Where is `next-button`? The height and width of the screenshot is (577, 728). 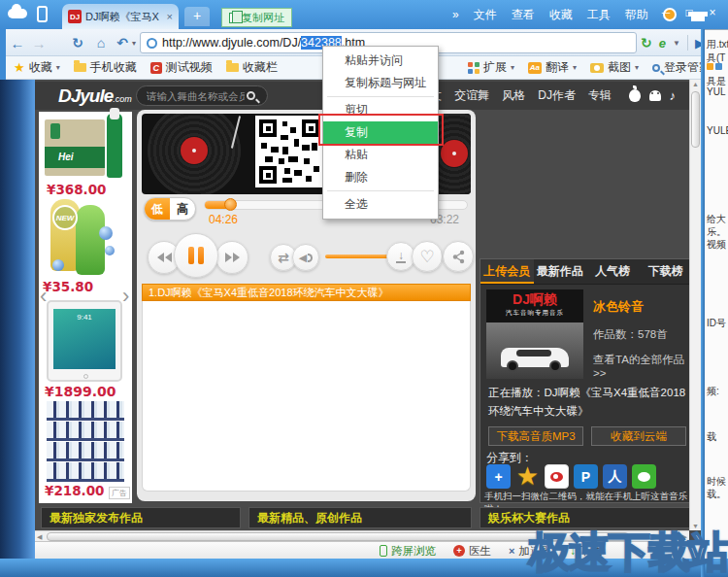
next-button is located at coordinates (232, 257).